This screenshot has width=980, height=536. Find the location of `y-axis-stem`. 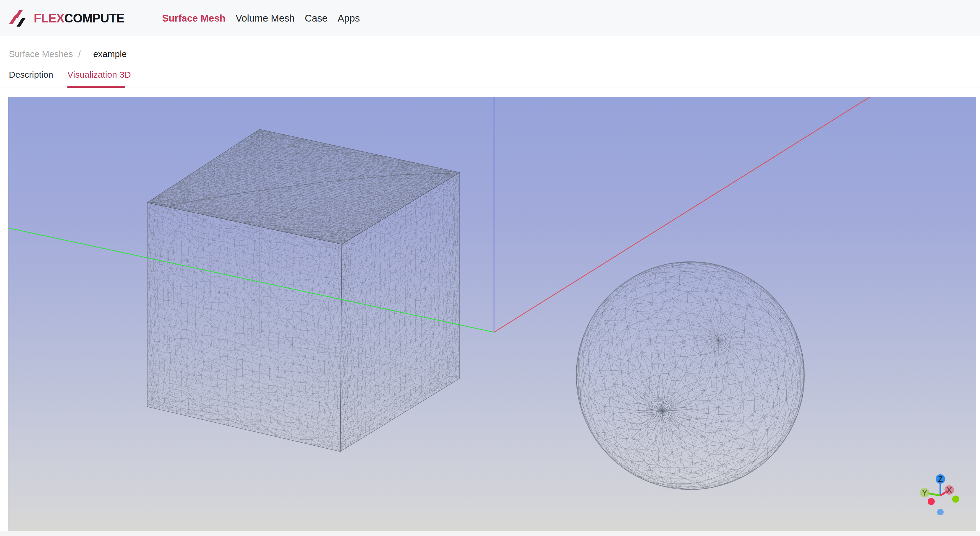

y-axis-stem is located at coordinates (934, 494).